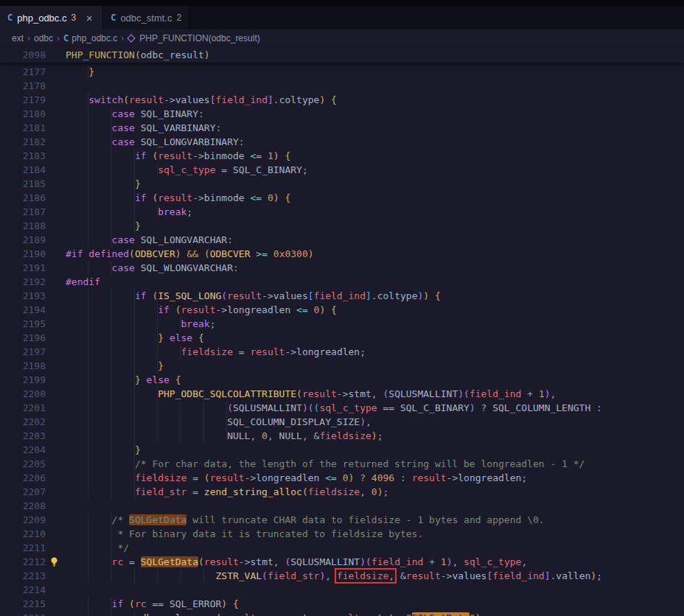 The width and height of the screenshot is (684, 616). What do you see at coordinates (18, 38) in the screenshot?
I see `breadcrumb-item-0: ext` at bounding box center [18, 38].